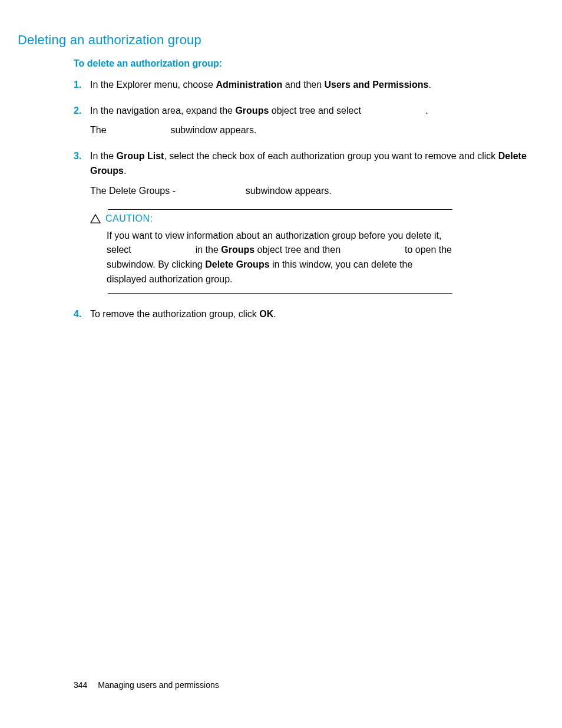 The width and height of the screenshot is (562, 728). I want to click on step-1: 1. In the Explorer menu, choose Administ…, so click(309, 85).